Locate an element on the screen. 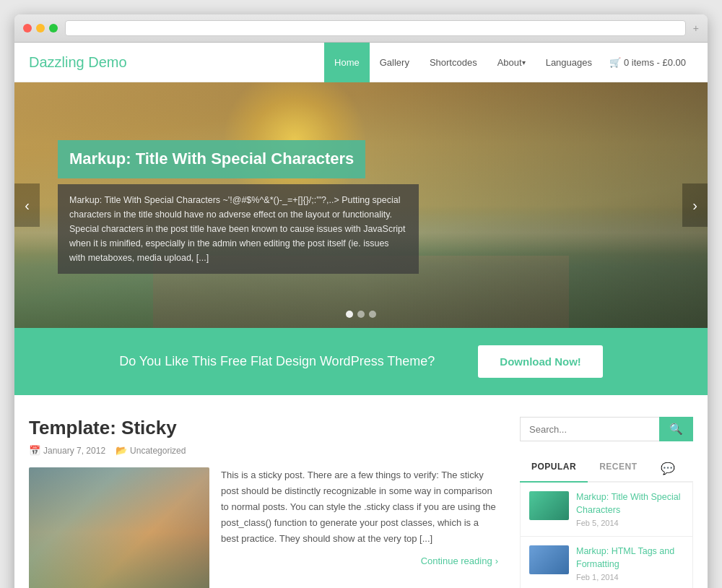  dot-minimize is located at coordinates (40, 28).